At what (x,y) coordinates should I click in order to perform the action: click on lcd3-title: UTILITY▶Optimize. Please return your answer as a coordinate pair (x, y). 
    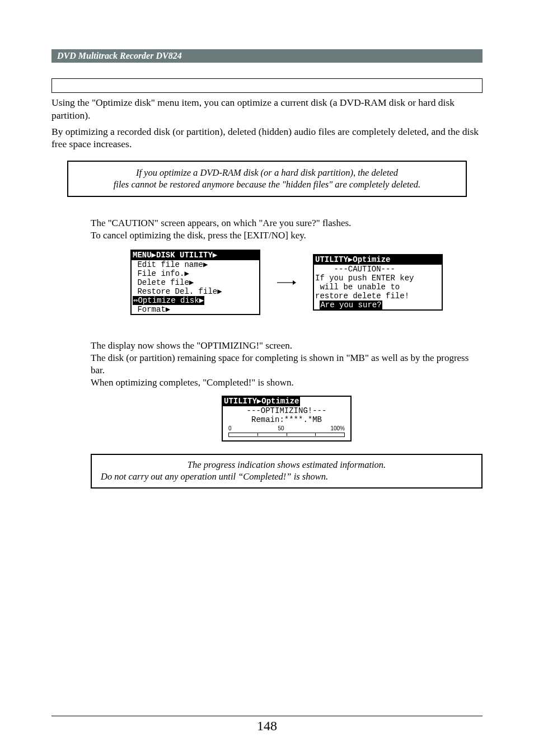
    Looking at the image, I should click on (261, 401).